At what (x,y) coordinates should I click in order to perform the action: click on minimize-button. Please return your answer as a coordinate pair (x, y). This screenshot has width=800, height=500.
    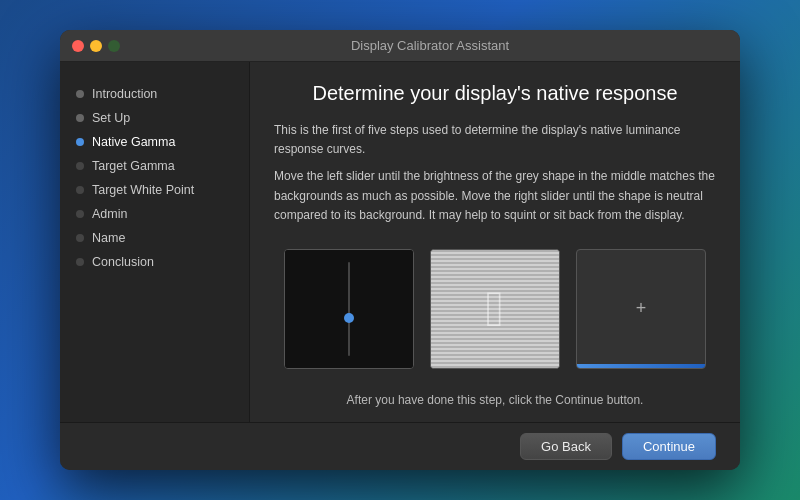
    Looking at the image, I should click on (96, 46).